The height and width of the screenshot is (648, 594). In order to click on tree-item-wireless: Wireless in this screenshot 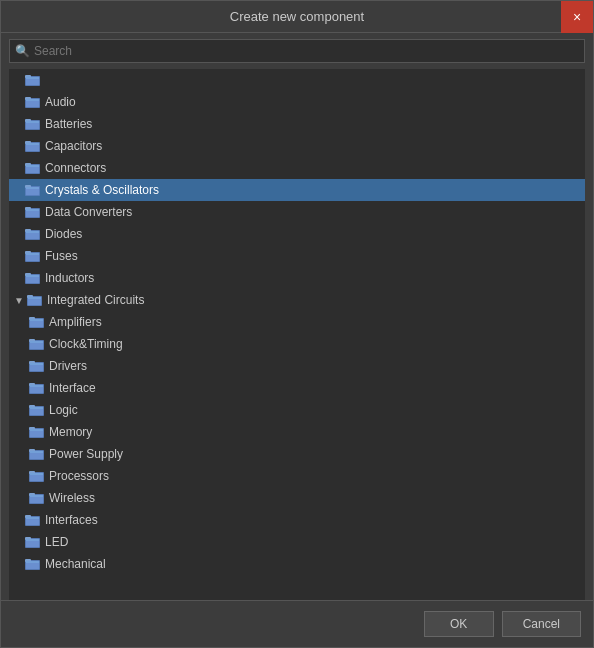, I will do `click(297, 498)`.